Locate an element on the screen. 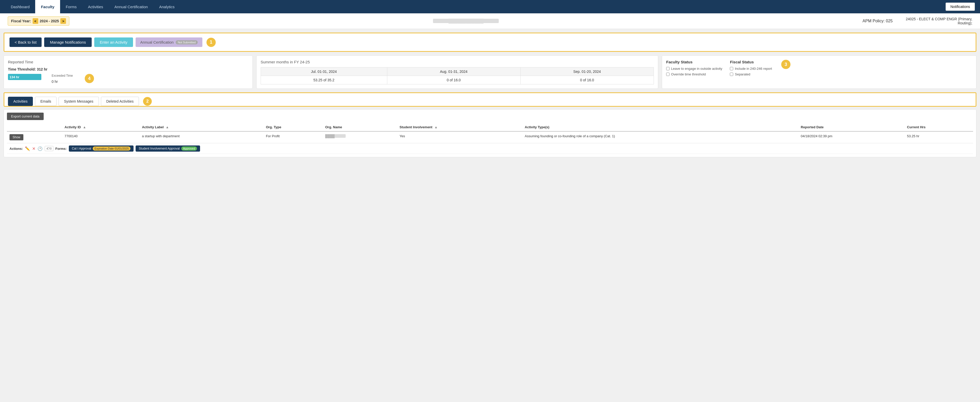 Image resolution: width=980 pixels, height=402 pixels. th-activity-label: Activity Label ▲ is located at coordinates (202, 127).